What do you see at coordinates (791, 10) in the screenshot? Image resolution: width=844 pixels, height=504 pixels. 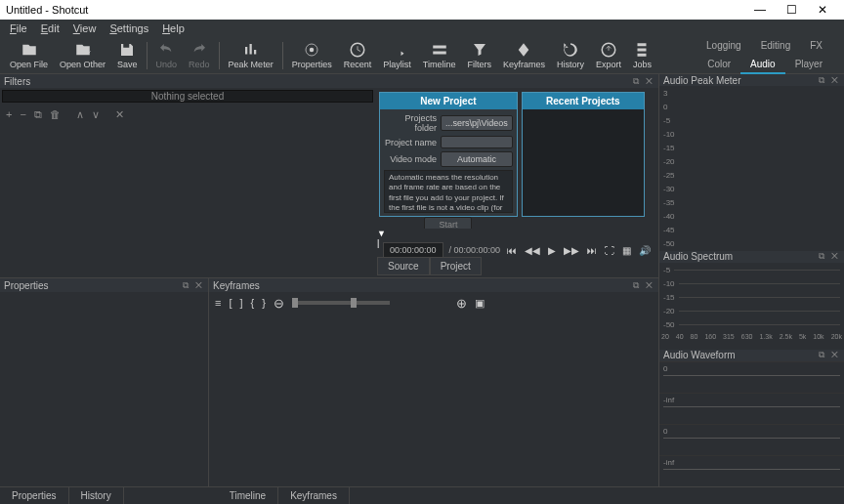 I see `maximize-button: ☐` at bounding box center [791, 10].